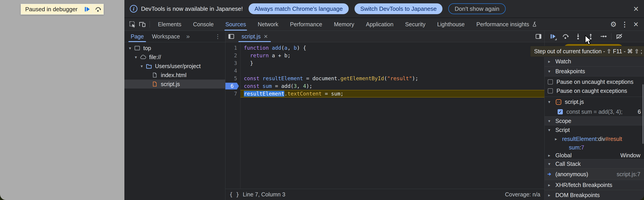 Image resolution: width=644 pixels, height=200 pixels. Describe the element at coordinates (175, 57) in the screenshot. I see `tree-item-file-: ▾file://` at that location.